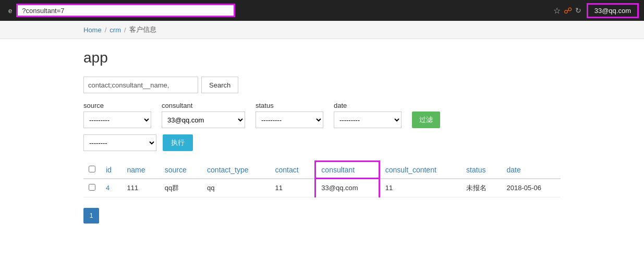 Image resolution: width=644 pixels, height=273 pixels. What do you see at coordinates (289, 105) in the screenshot?
I see `status-label: status` at bounding box center [289, 105].